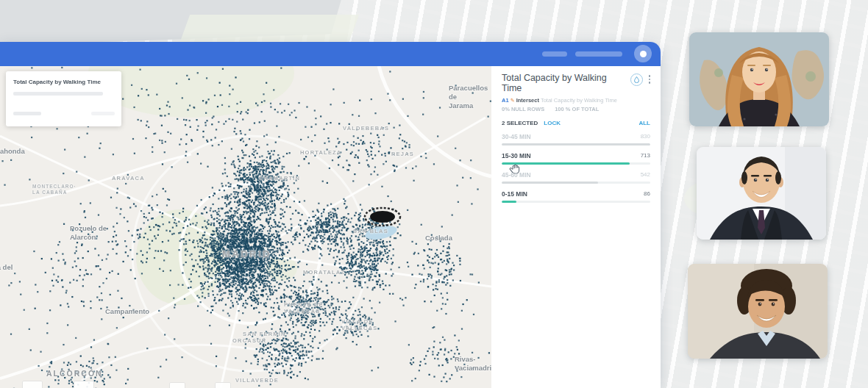  Describe the element at coordinates (571, 175) in the screenshot. I see `category-label: 45-60 MIN` at that location.